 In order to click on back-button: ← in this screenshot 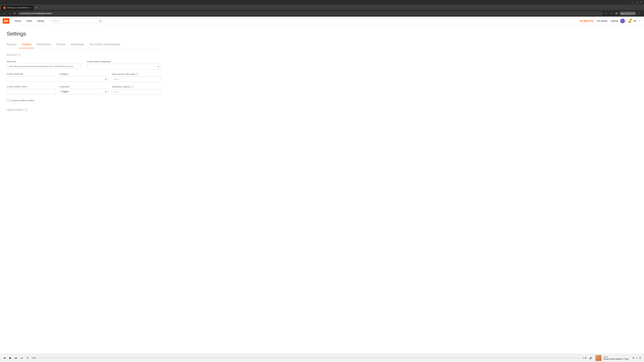, I will do `click(4, 13)`.